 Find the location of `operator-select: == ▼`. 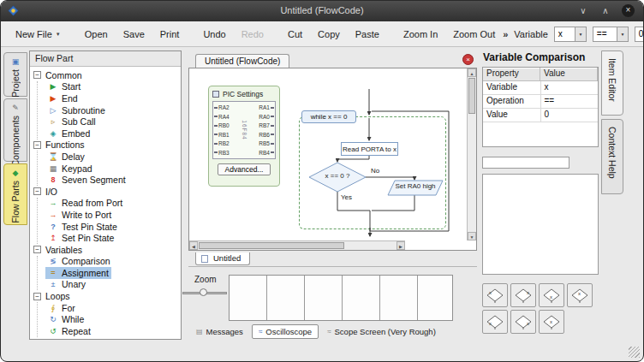

operator-select: == ▼ is located at coordinates (611, 34).